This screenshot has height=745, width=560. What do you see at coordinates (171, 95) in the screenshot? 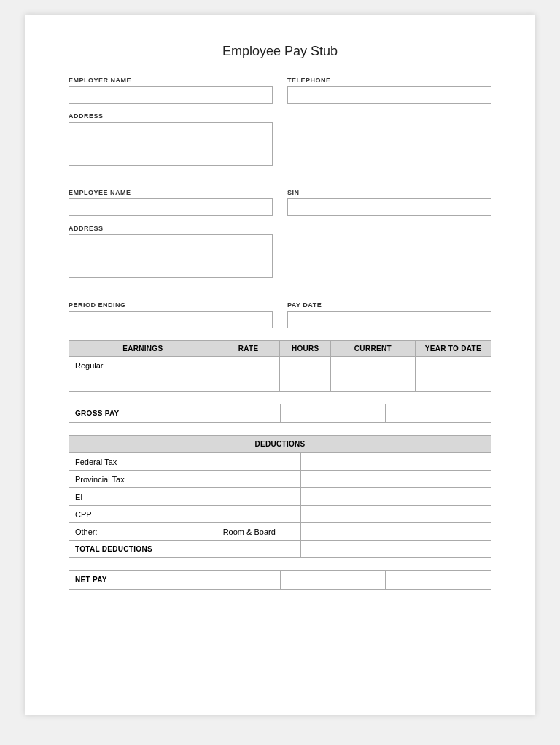
I see `employer-name-input` at bounding box center [171, 95].